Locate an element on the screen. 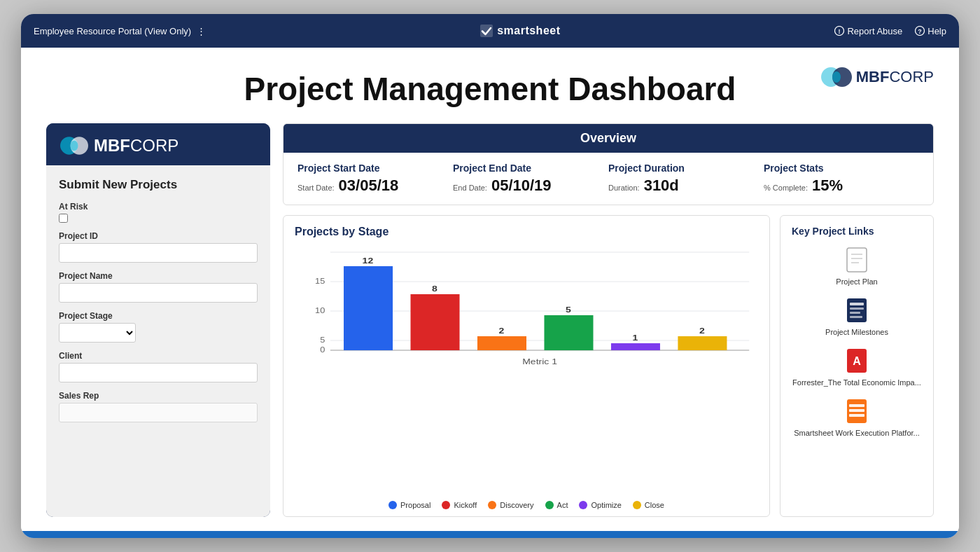 The width and height of the screenshot is (980, 552). duration-block: Project Duration Duration: 310d is located at coordinates (686, 179).